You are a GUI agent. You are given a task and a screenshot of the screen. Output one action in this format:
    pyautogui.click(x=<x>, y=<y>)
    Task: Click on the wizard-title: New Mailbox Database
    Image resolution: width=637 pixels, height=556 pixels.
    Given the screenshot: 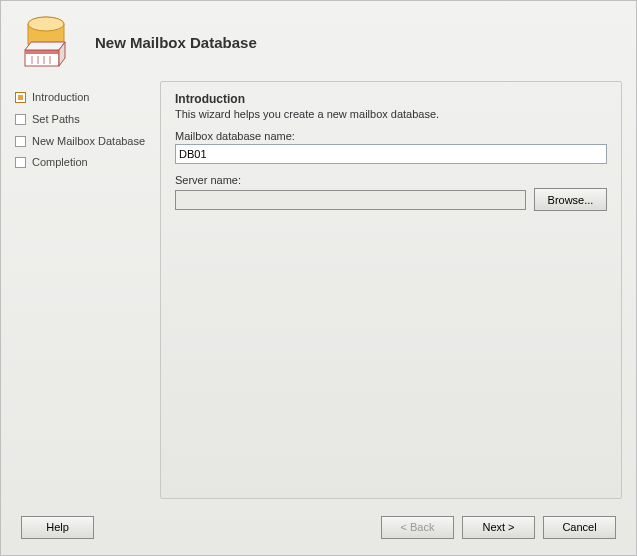 What is the action you would take?
    pyautogui.click(x=176, y=42)
    